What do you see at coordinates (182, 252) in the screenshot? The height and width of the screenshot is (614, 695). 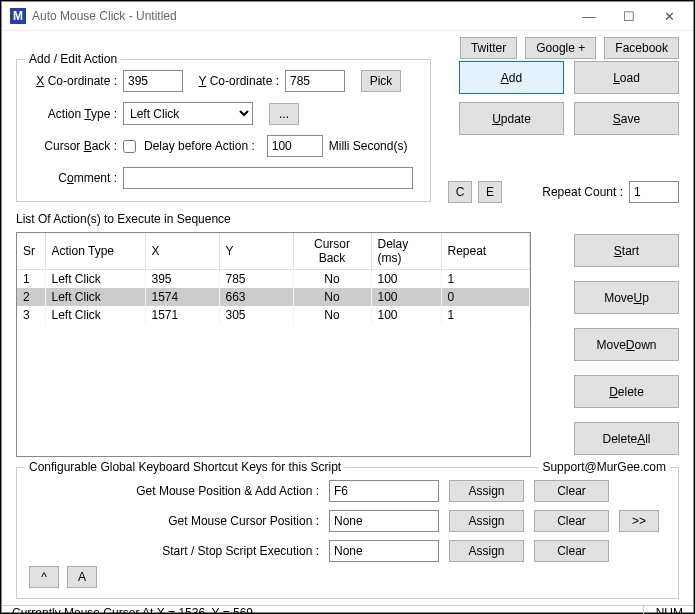 I see `th-x: X` at bounding box center [182, 252].